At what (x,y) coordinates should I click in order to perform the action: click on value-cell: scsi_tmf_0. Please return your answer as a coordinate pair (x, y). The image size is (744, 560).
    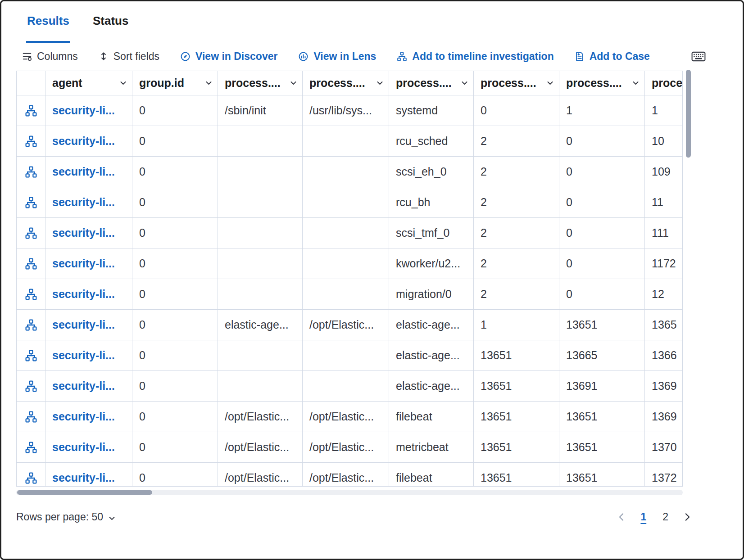
    Looking at the image, I should click on (431, 233).